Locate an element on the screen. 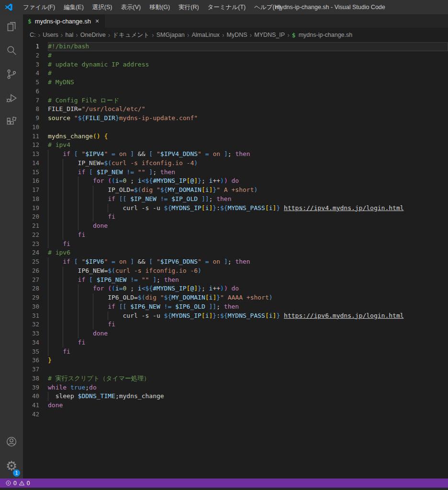  code-line: 12# ipv4 is located at coordinates (235, 145).